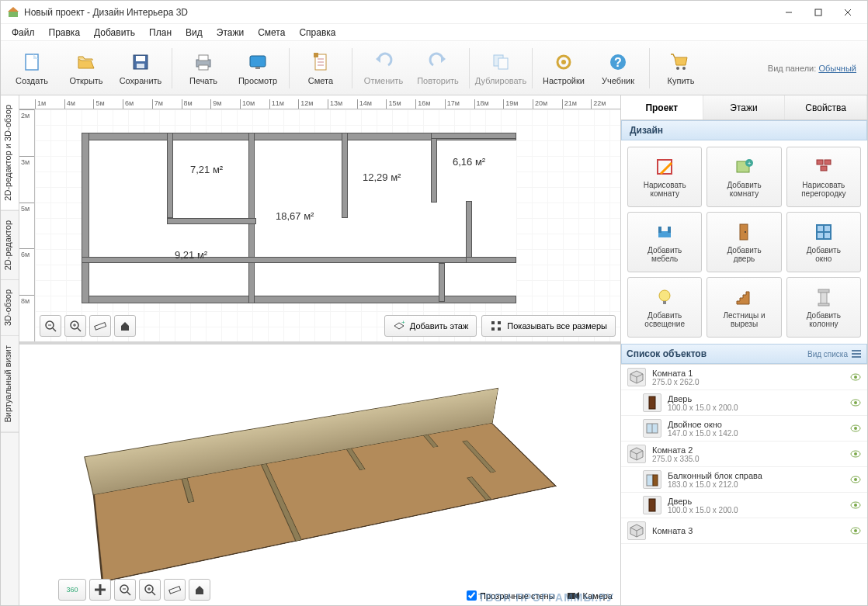 This screenshot has width=868, height=606. Describe the element at coordinates (295, 216) in the screenshot. I see `room-area-label: 18,67 м²` at that location.